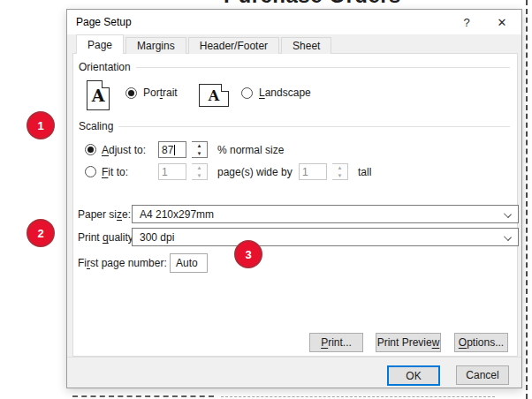 Image resolution: width=532 pixels, height=399 pixels. I want to click on paper-size-select: A4 210x297mm, so click(325, 214).